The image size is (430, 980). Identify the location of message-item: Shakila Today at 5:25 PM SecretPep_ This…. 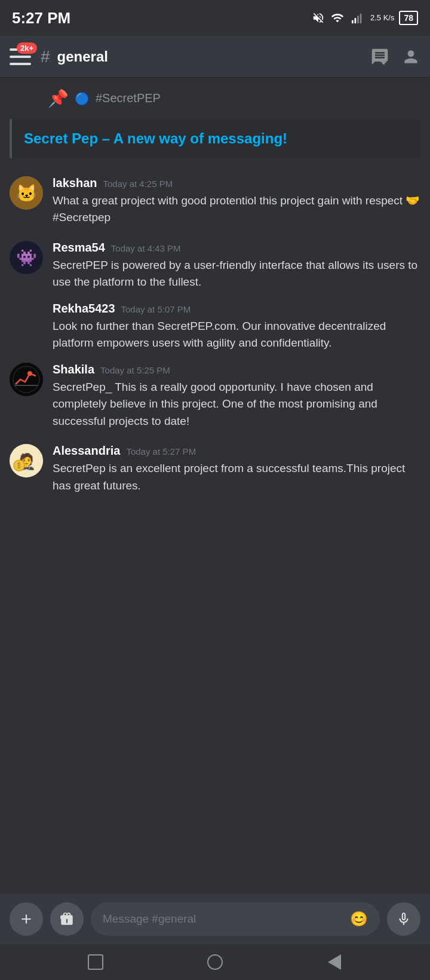
(215, 397).